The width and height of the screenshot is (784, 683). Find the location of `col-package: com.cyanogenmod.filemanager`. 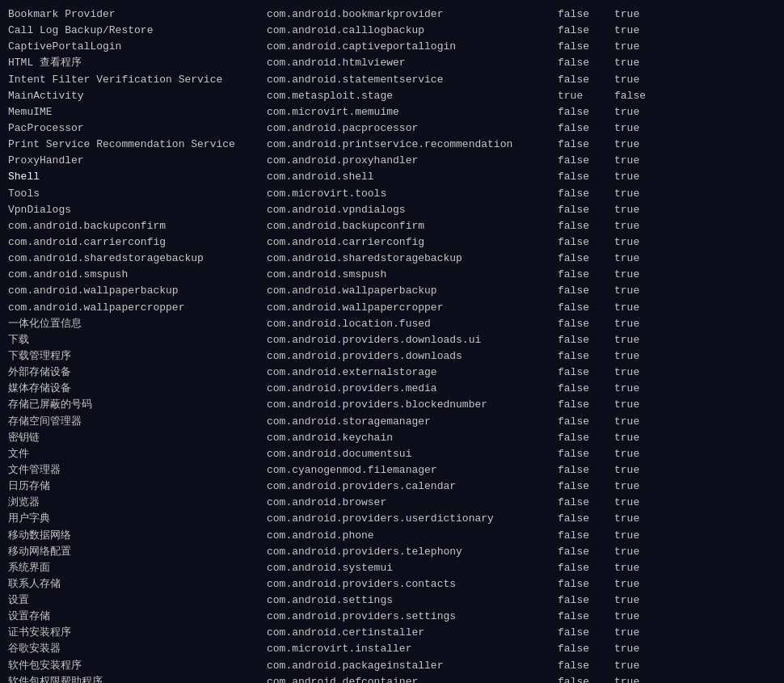

col-package: com.cyanogenmod.filemanager is located at coordinates (412, 470).